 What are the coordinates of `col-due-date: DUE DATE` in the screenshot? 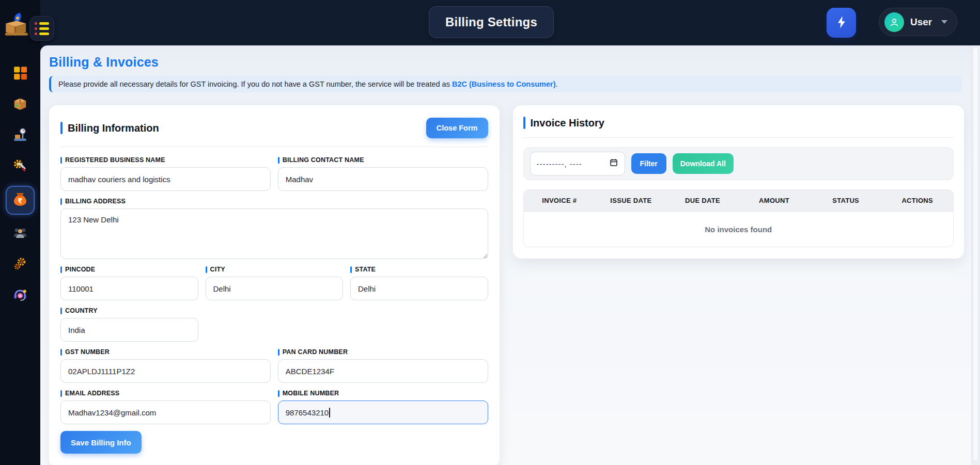 It's located at (703, 200).